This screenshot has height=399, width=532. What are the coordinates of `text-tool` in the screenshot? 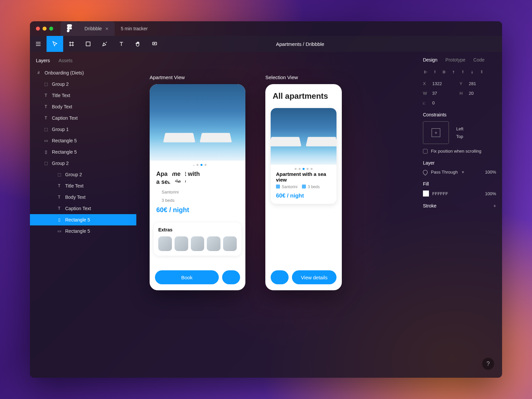 It's located at (121, 44).